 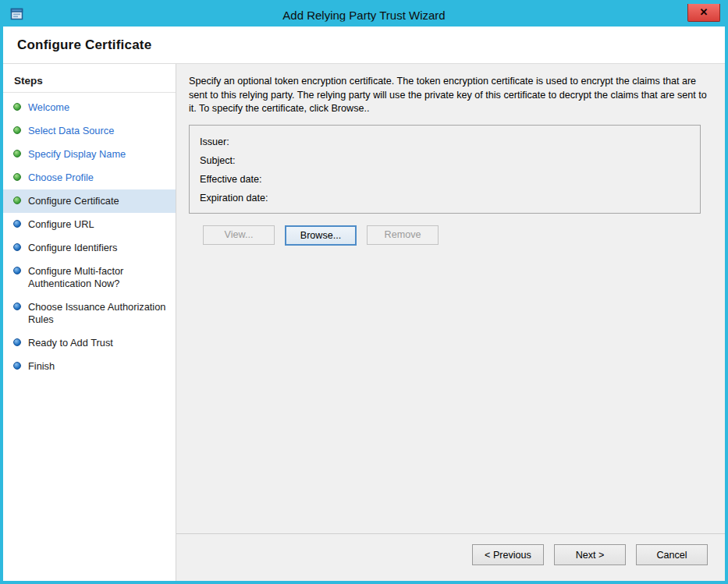 What do you see at coordinates (364, 16) in the screenshot?
I see `window-title: Add Relying Party Trust Wizard` at bounding box center [364, 16].